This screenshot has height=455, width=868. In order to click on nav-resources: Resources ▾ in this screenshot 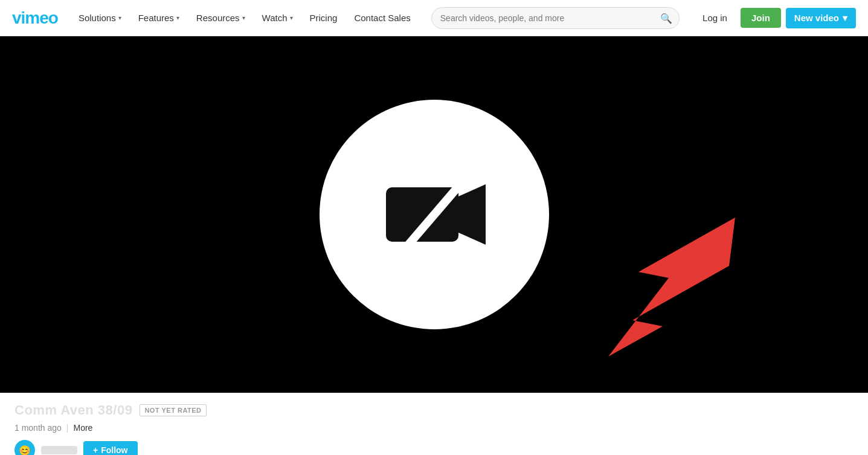, I will do `click(221, 18)`.